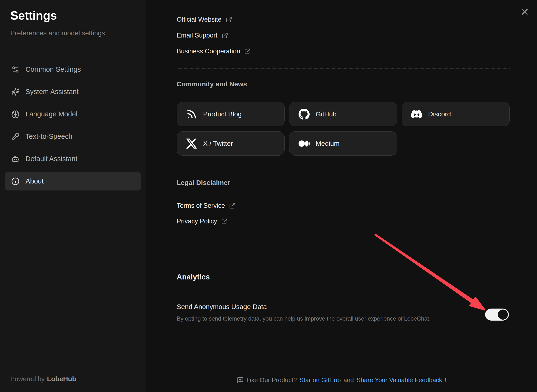  Describe the element at coordinates (15, 114) in the screenshot. I see `brain-icon` at that location.